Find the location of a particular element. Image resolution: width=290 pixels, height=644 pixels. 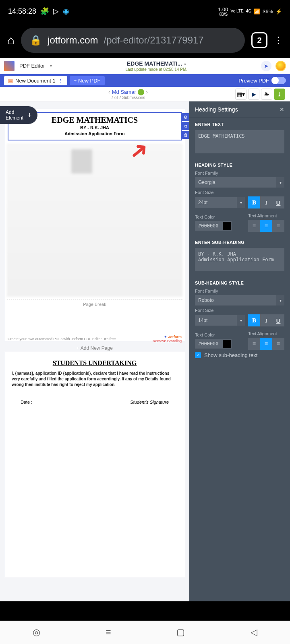

gear-icon: ⚙ is located at coordinates (185, 117).